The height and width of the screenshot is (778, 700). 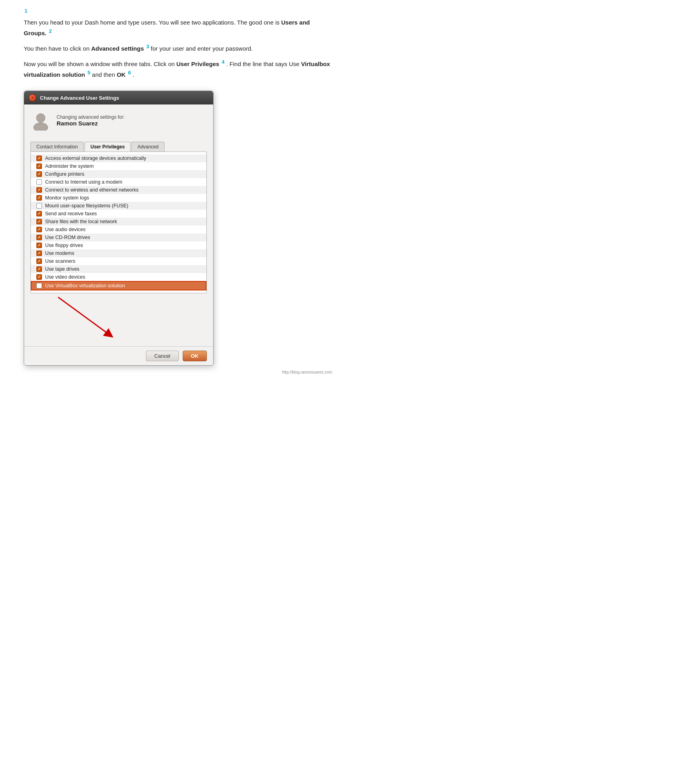 I want to click on privileges-panel: Access external storage devices automati…, so click(x=119, y=222).